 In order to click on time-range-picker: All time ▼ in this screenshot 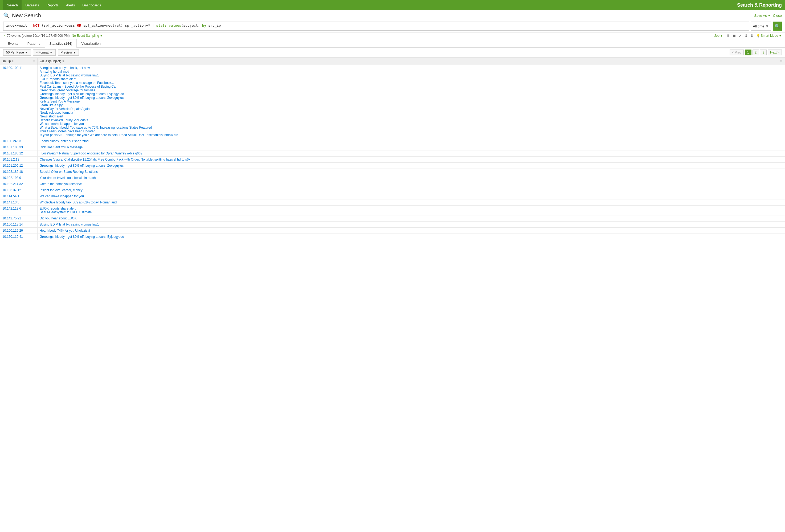, I will do `click(761, 26)`.